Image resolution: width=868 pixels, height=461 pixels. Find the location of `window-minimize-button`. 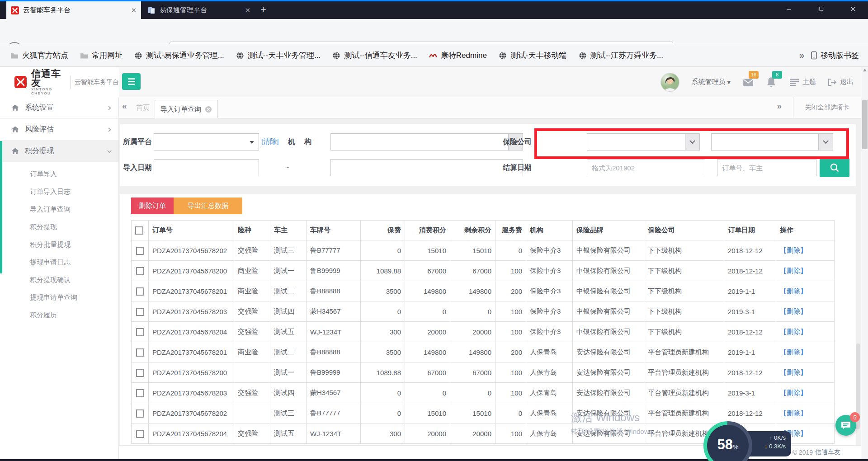

window-minimize-button is located at coordinates (789, 9).